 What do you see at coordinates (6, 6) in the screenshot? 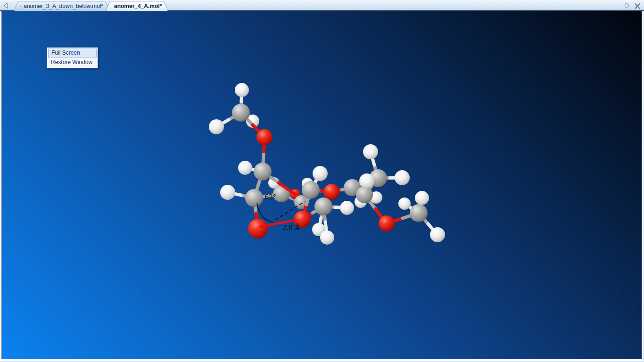
I see `left-triangle-icon` at bounding box center [6, 6].